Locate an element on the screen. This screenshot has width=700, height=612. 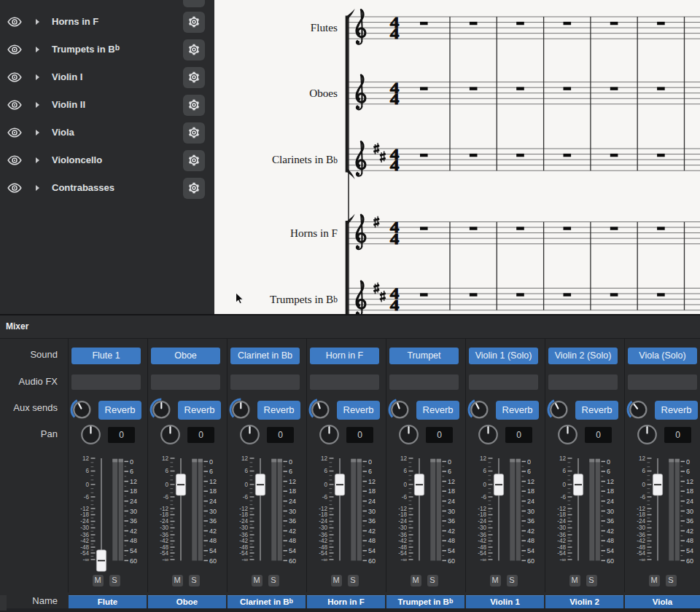
svg-text: Oboes is located at coordinates (324, 93).